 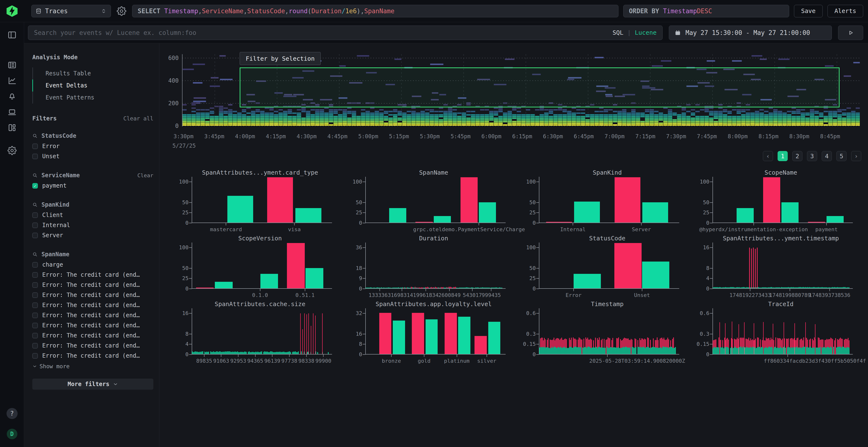 What do you see at coordinates (841, 156) in the screenshot?
I see `pagination-page-5: 5` at bounding box center [841, 156].